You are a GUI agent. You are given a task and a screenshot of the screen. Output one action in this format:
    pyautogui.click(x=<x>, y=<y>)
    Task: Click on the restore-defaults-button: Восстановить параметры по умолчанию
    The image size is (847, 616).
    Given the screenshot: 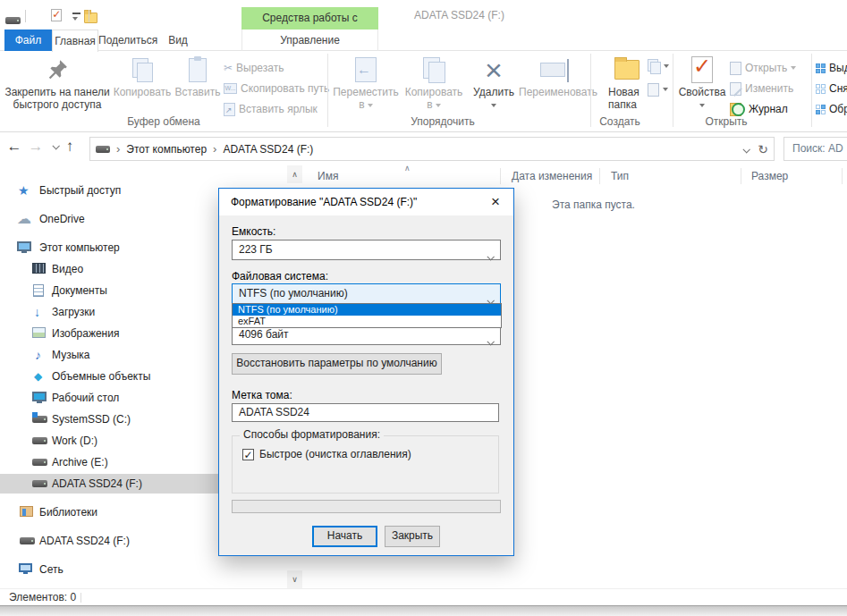 What is the action you would take?
    pyautogui.click(x=336, y=364)
    